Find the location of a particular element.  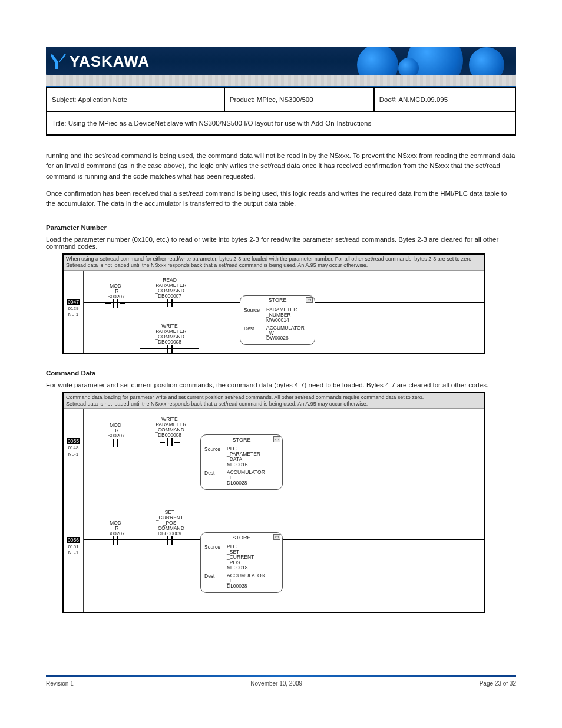

fig1-comment: When using a set/read command for either… is located at coordinates (274, 263).